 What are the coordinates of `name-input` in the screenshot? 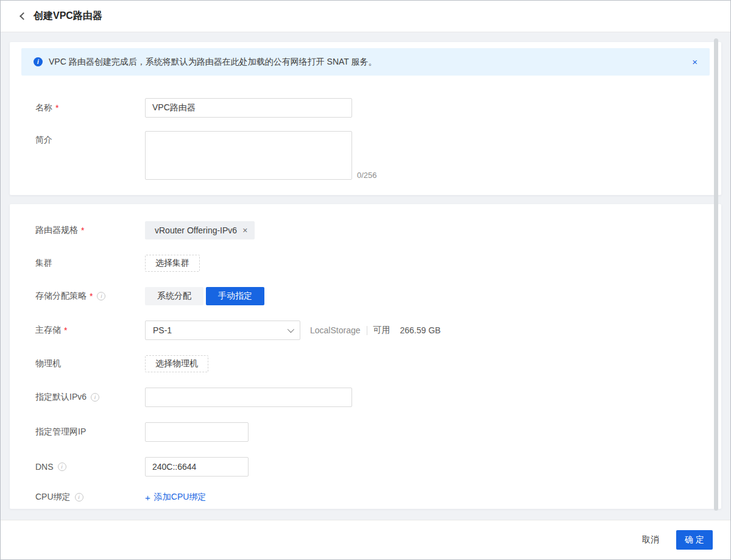 It's located at (249, 108).